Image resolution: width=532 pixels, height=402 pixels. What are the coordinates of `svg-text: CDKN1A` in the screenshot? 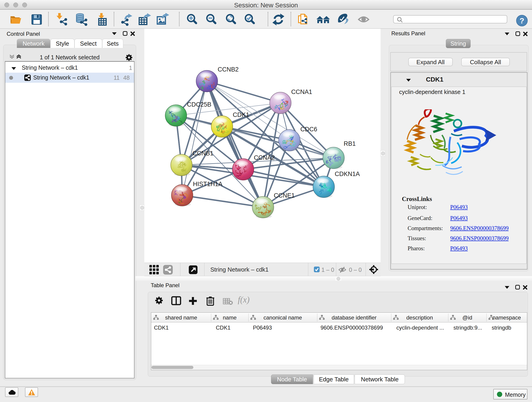 It's located at (347, 174).